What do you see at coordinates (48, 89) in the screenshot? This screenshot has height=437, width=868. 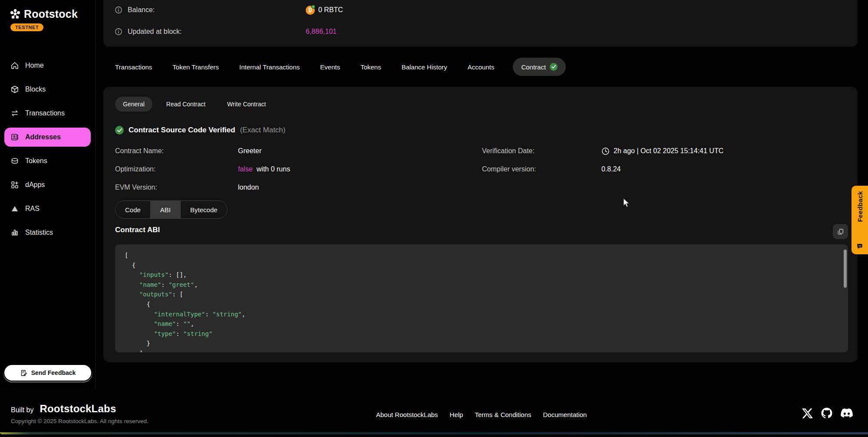 I see `sidebar-item-blocks: Blocks` at bounding box center [48, 89].